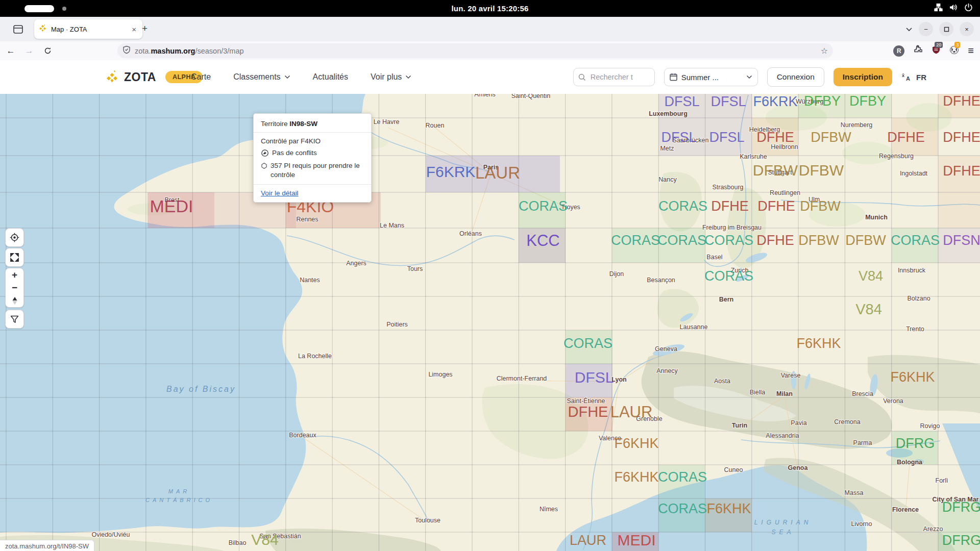 This screenshot has width=980, height=551. Describe the element at coordinates (47, 51) in the screenshot. I see `reload-button` at that location.